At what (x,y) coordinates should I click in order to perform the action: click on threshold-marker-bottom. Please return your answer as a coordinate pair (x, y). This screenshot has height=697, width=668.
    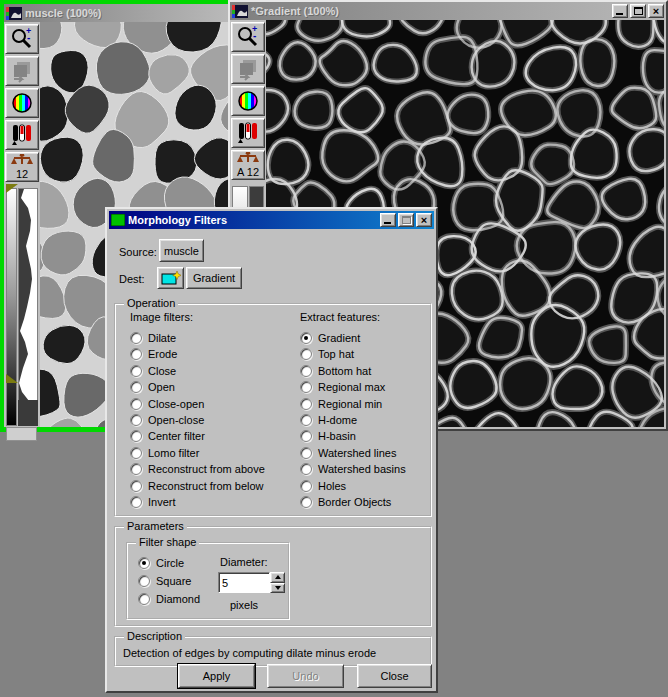
    Looking at the image, I should click on (12, 378).